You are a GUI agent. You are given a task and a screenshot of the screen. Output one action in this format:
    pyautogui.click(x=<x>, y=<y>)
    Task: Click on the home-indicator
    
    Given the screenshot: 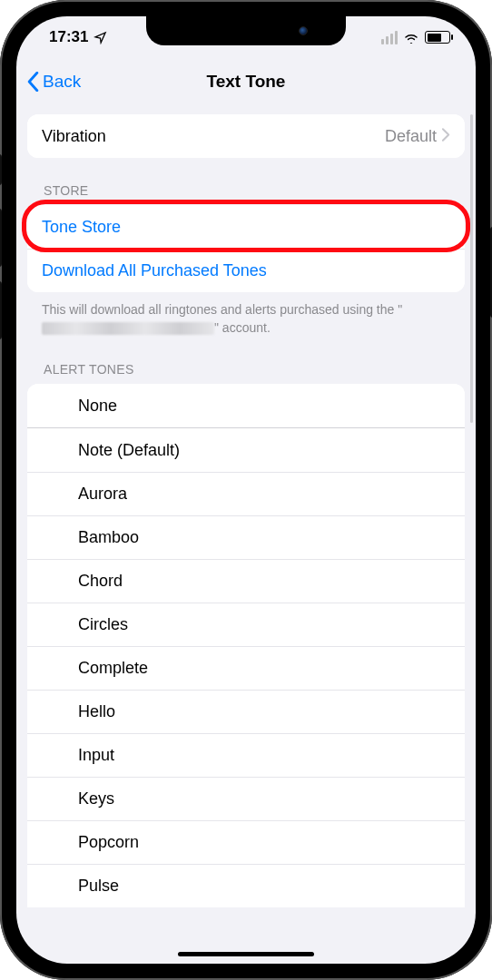 What is the action you would take?
    pyautogui.click(x=246, y=955)
    